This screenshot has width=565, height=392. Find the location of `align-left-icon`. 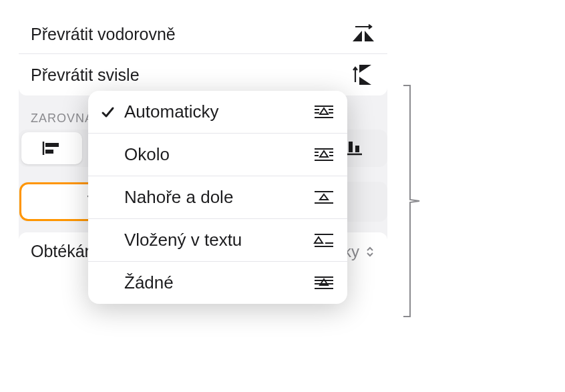

align-left-icon is located at coordinates (51, 148).